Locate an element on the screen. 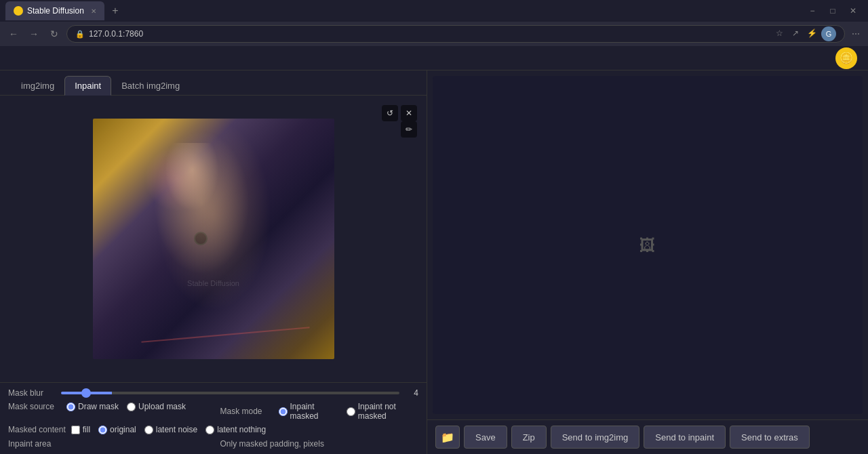  latent-nothing-radio is located at coordinates (210, 430).